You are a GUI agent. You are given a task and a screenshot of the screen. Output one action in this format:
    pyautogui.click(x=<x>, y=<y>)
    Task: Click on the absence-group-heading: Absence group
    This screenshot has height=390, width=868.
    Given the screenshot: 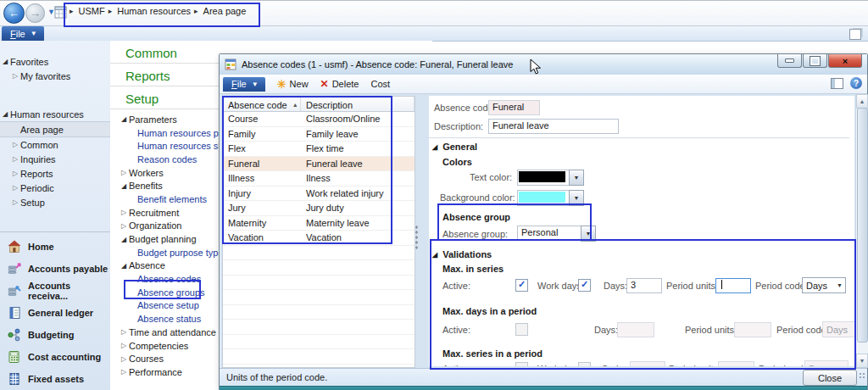 What is the action you would take?
    pyautogui.click(x=476, y=217)
    